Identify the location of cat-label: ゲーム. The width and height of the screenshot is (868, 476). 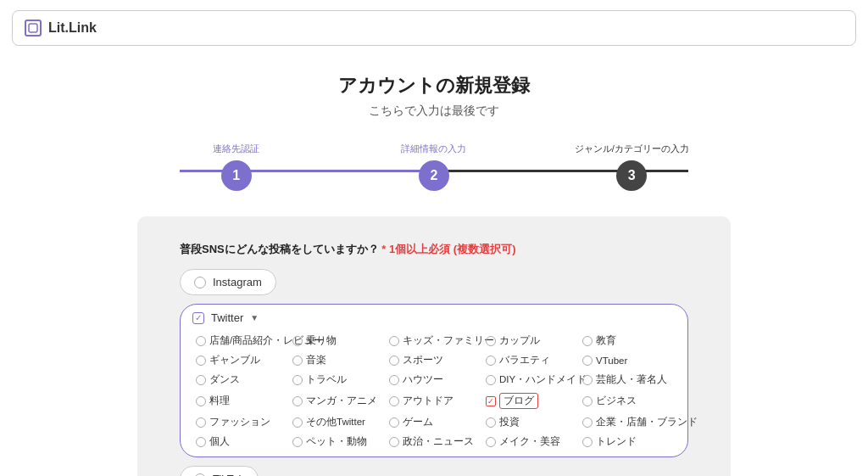
(418, 423).